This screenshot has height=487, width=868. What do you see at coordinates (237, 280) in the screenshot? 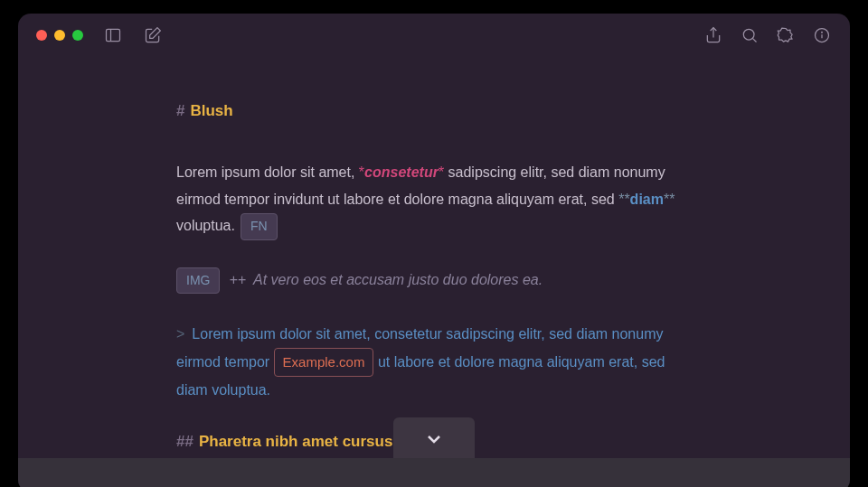
I see `plus-marker: ++` at bounding box center [237, 280].